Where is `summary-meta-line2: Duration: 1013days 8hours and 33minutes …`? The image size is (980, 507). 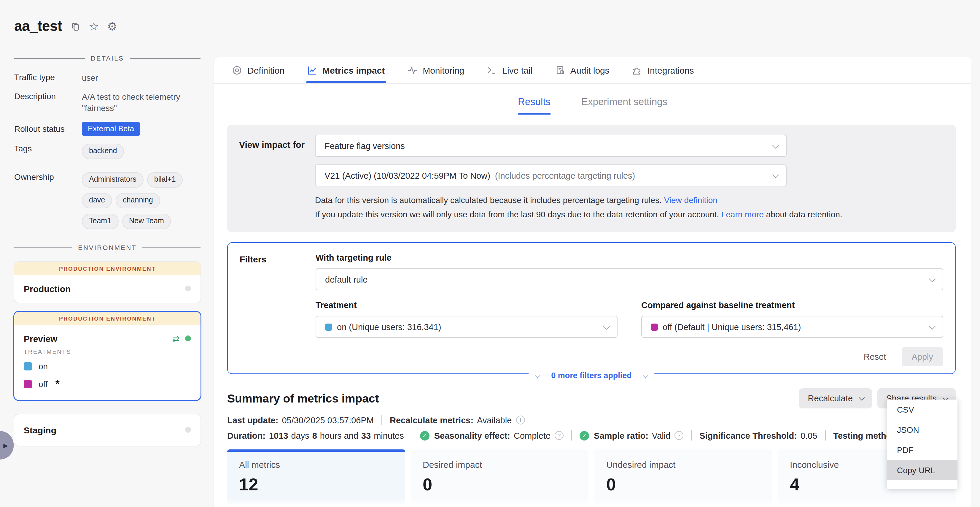 summary-meta-line2: Duration: 1013days 8hours and 33minutes … is located at coordinates (591, 436).